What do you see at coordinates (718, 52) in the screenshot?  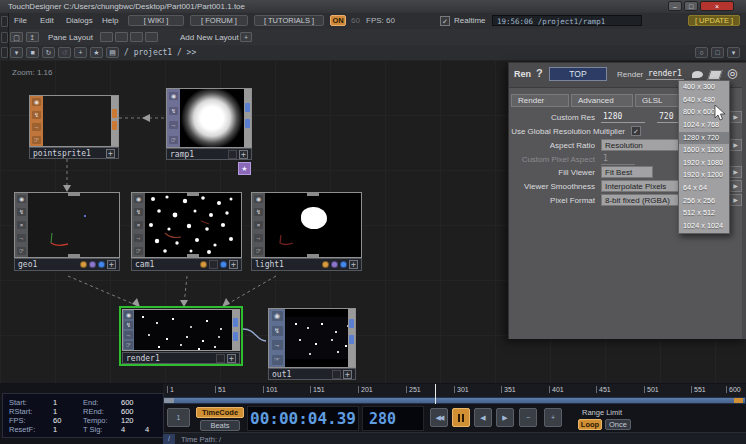 I see `pane-square-icon: □` at bounding box center [718, 52].